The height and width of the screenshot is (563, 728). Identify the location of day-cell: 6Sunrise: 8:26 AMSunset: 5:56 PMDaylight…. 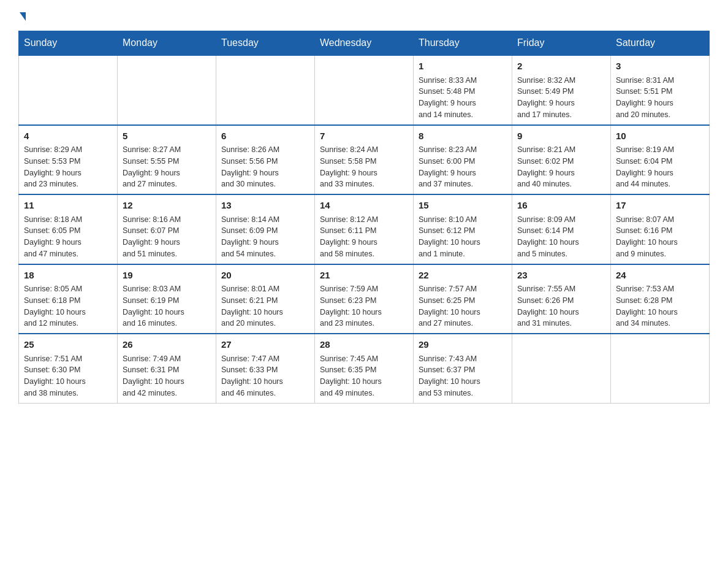
(266, 160).